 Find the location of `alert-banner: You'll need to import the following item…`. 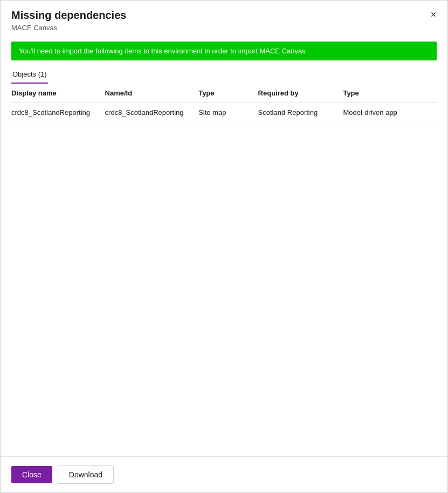

alert-banner: You'll need to import the following item… is located at coordinates (224, 51).